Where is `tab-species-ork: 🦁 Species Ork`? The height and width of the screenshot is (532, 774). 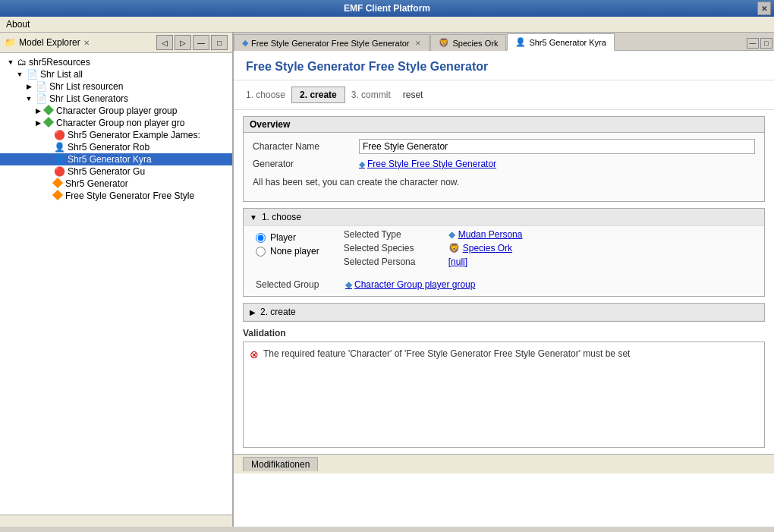 tab-species-ork: 🦁 Species Ork is located at coordinates (468, 42).